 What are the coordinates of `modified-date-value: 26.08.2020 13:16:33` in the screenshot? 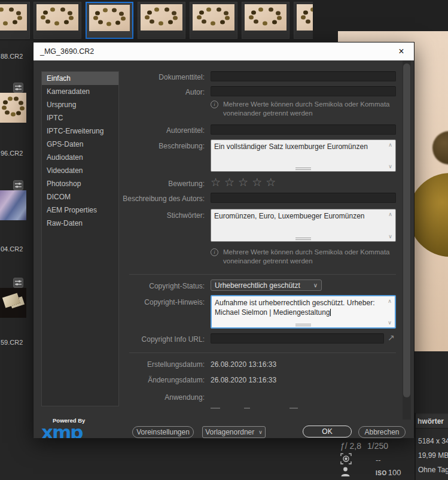 It's located at (243, 380).